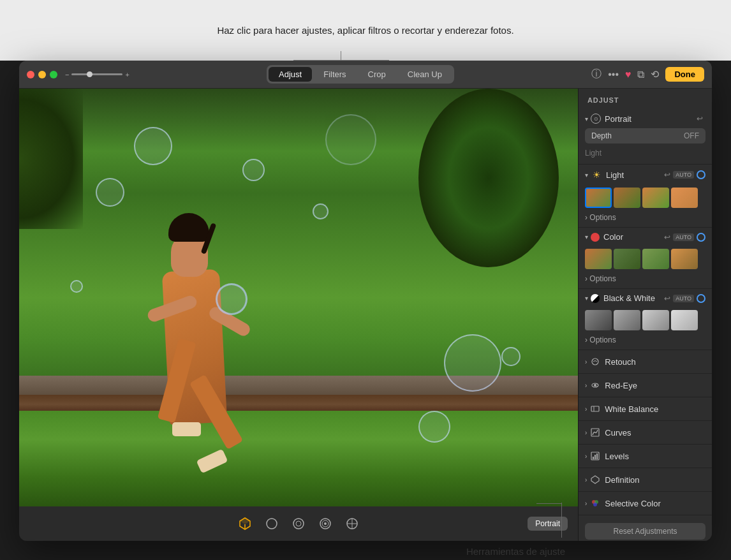 This screenshot has width=731, height=560. What do you see at coordinates (54, 75) in the screenshot?
I see `maximize-button` at bounding box center [54, 75].